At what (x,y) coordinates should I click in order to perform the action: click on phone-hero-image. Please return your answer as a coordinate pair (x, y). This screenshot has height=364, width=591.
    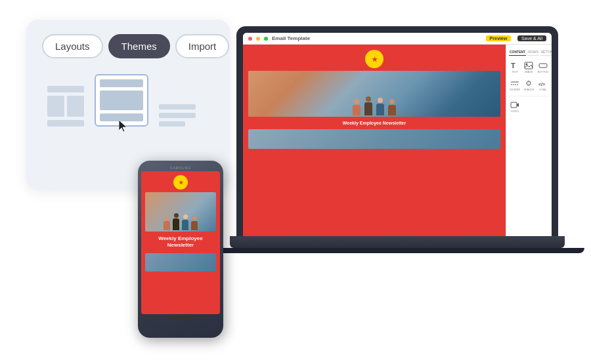
    Looking at the image, I should click on (181, 212).